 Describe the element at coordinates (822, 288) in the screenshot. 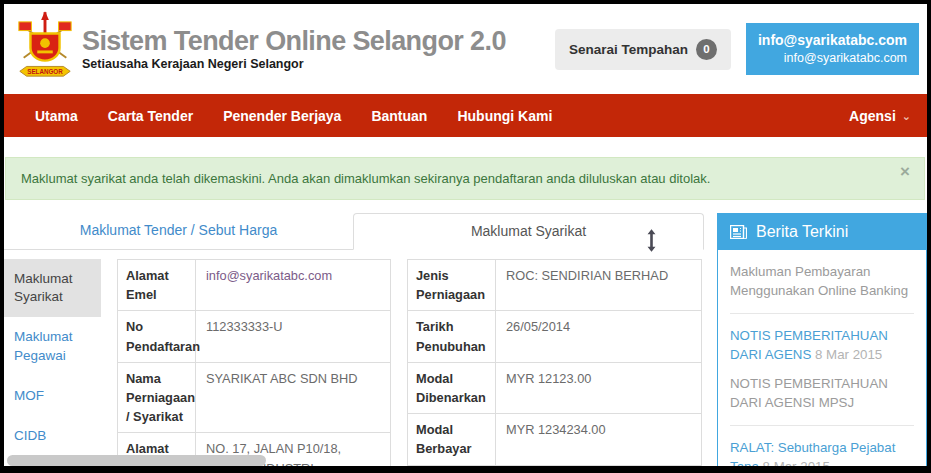

I see `news-item: Makluman Pembayaran Menggunakan Online B…` at that location.